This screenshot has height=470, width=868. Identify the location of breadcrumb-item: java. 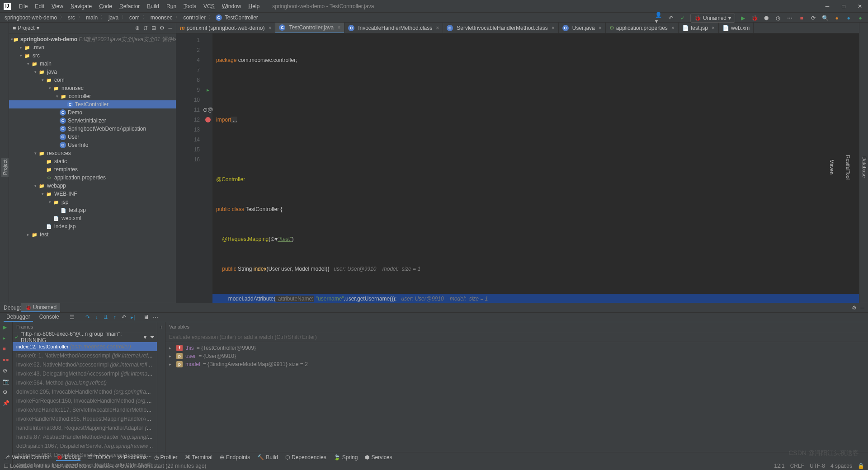
(113, 18).